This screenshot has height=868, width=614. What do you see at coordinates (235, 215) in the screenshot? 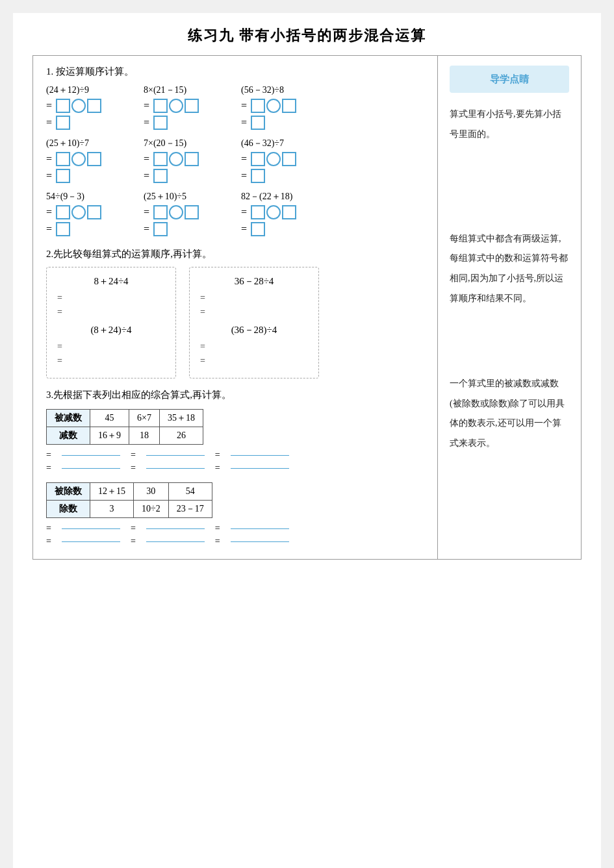
I see `problem-group-3: 54÷(9－3) = = (25＋10)÷5 =` at bounding box center [235, 215].